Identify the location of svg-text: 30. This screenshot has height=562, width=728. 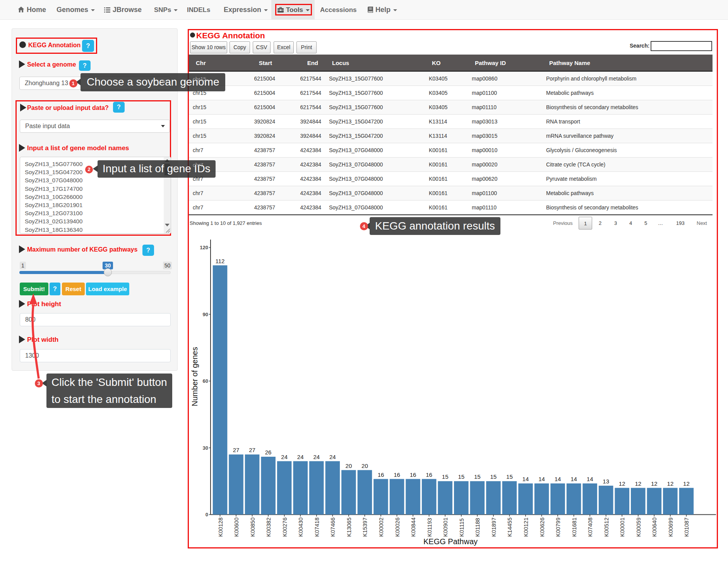
(206, 448).